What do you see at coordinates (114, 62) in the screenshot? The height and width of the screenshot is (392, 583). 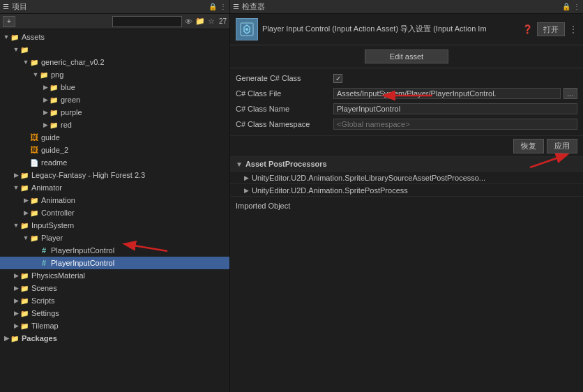 I see `tree-item-generic-char: ▼ 📁 generic_char_v0.2` at bounding box center [114, 62].